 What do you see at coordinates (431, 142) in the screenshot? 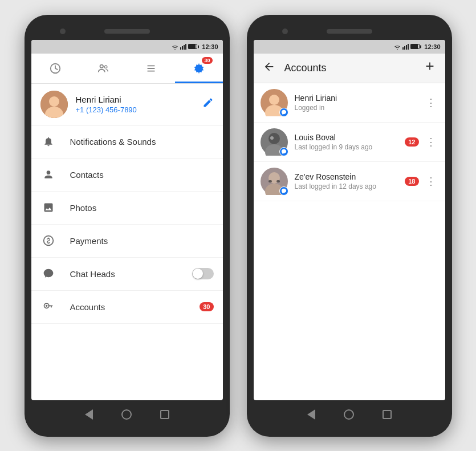
I see `more-button-louis: ⋮` at bounding box center [431, 142].